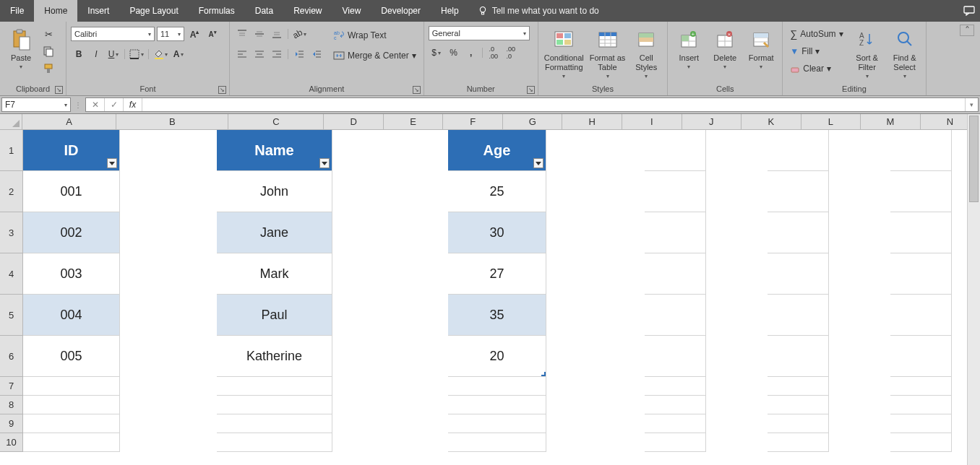 The width and height of the screenshot is (980, 465). I want to click on sort-filter-button: AZ Sort & Filter▾, so click(867, 53).